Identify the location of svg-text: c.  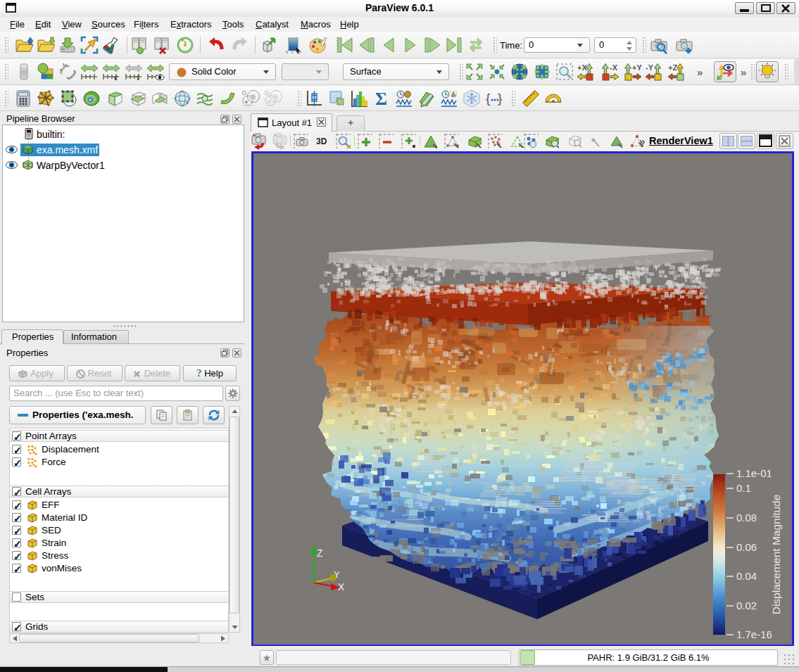
(116, 77).